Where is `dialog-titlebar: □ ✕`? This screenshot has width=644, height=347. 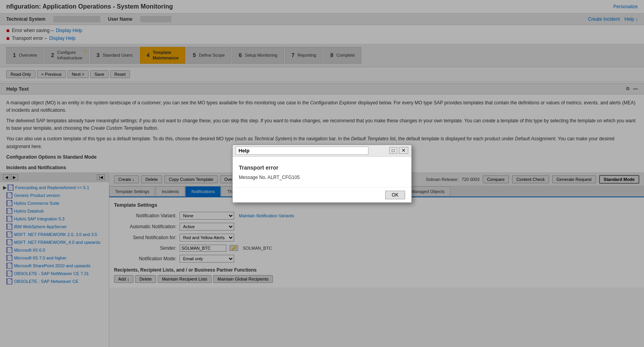
dialog-titlebar: □ ✕ is located at coordinates (322, 151).